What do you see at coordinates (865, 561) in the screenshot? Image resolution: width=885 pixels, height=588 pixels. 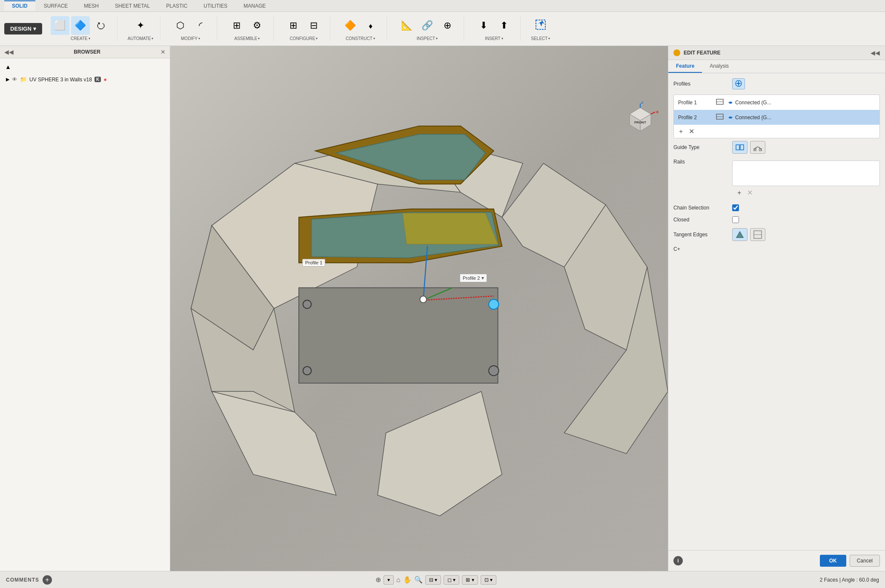 I see `cancel-button: Cancel` at bounding box center [865, 561].